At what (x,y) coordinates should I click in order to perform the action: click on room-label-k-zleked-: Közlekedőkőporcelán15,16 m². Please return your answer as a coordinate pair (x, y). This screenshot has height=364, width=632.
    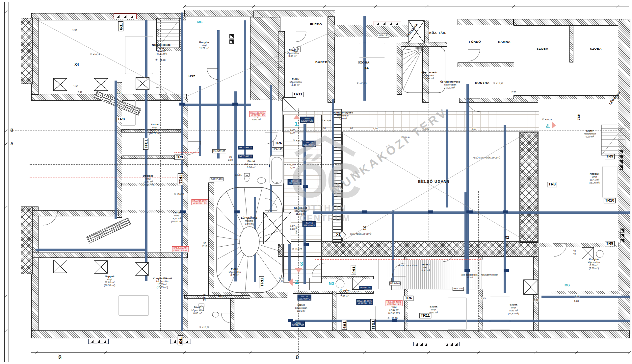
    Looking at the image, I should click on (301, 211).